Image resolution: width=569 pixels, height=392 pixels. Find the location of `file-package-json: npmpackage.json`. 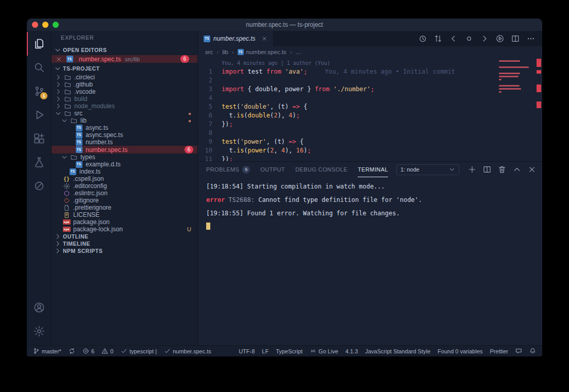

file-package-json: npmpackage.json is located at coordinates (125, 222).